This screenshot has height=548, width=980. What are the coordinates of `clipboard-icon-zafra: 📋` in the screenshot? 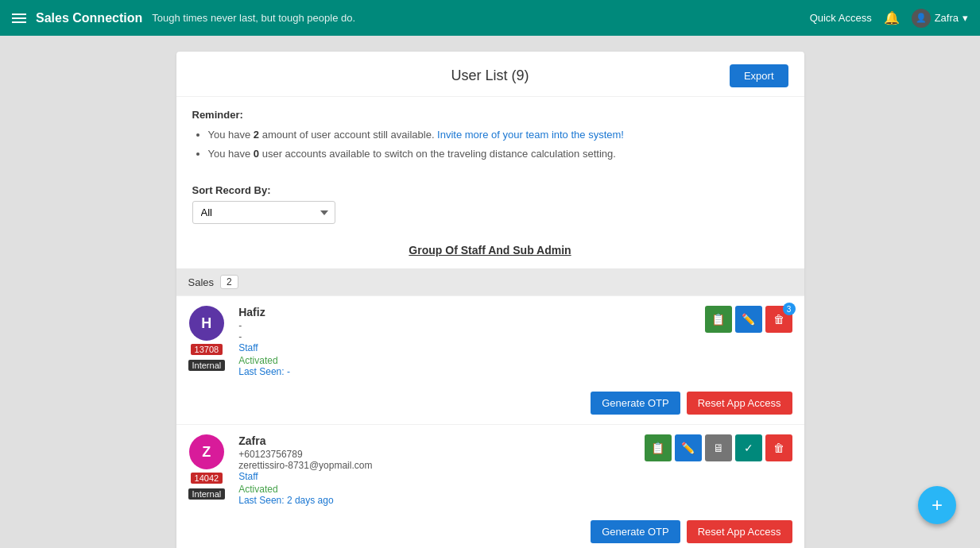 It's located at (658, 448).